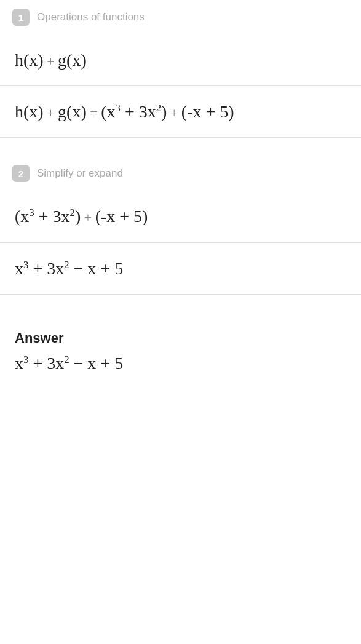 The image size is (361, 644). Describe the element at coordinates (21, 17) in the screenshot. I see `step1-badge: 1` at that location.